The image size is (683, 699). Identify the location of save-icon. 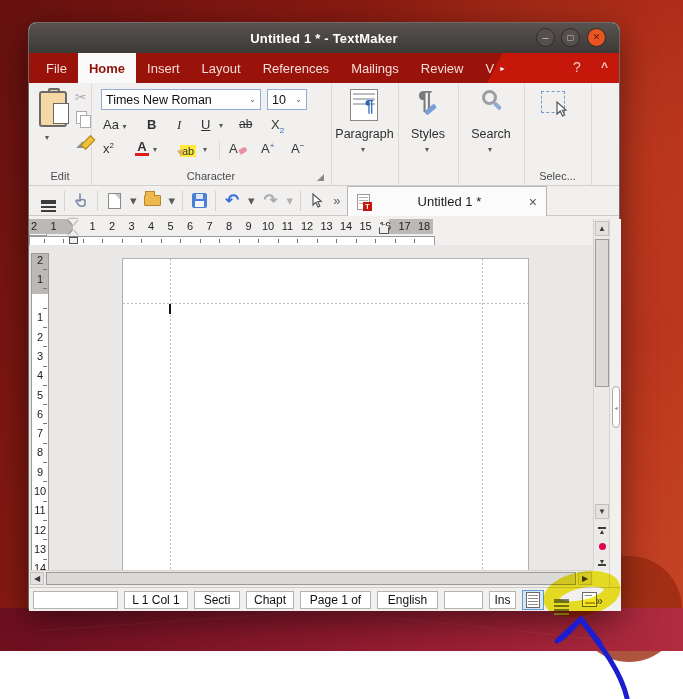
(200, 200).